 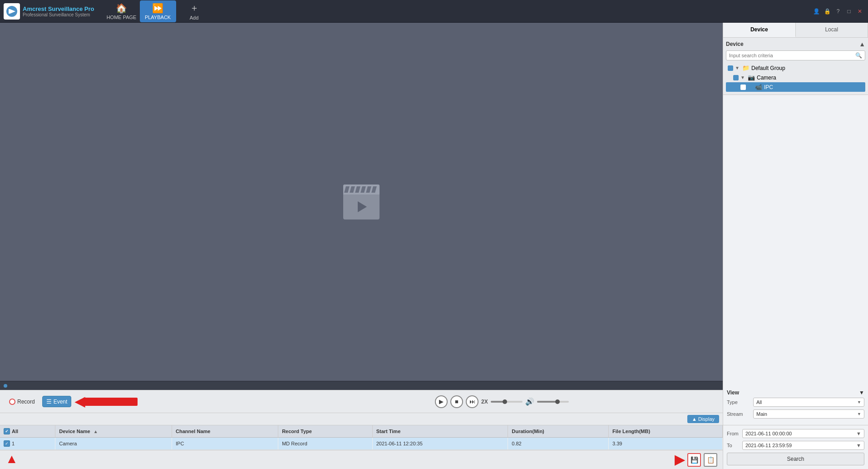 What do you see at coordinates (361, 202) in the screenshot?
I see `clapboard-icon` at bounding box center [361, 202].